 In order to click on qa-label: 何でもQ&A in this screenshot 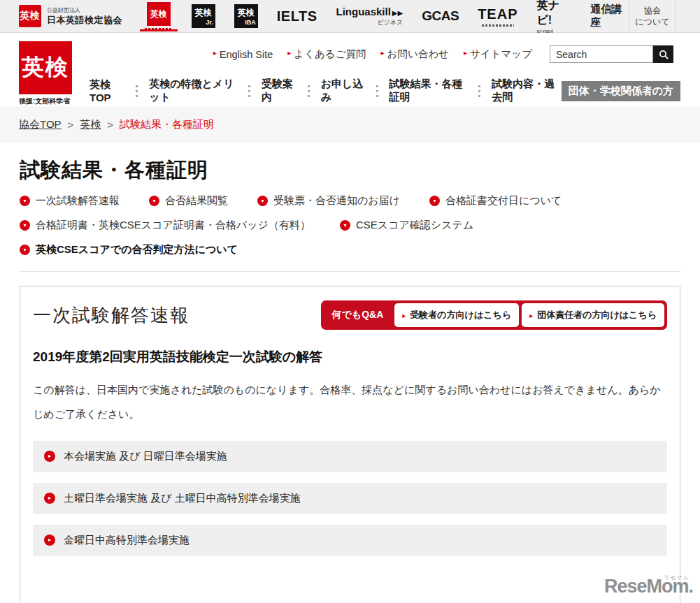, I will do `click(358, 315)`.